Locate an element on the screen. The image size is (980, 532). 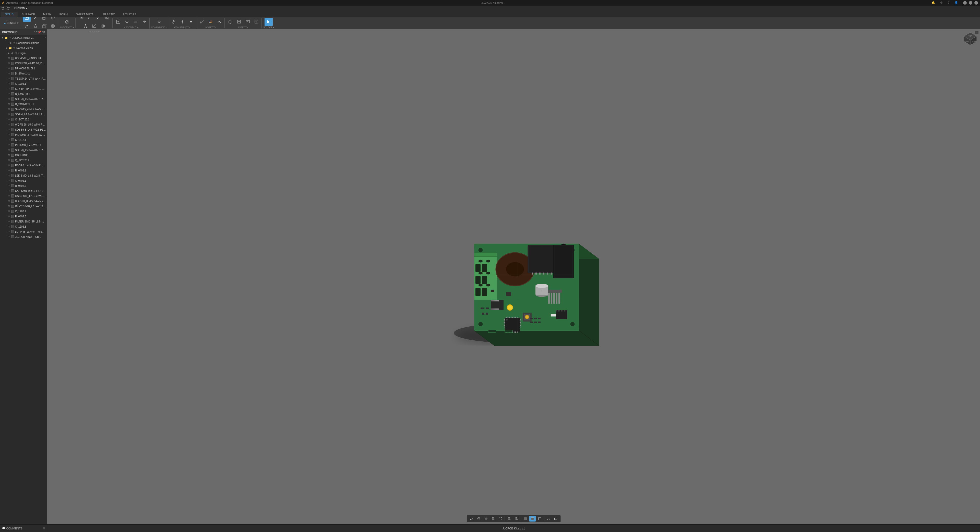
item-eye-jlcpcb-pcb: 👁 is located at coordinates (9, 237).